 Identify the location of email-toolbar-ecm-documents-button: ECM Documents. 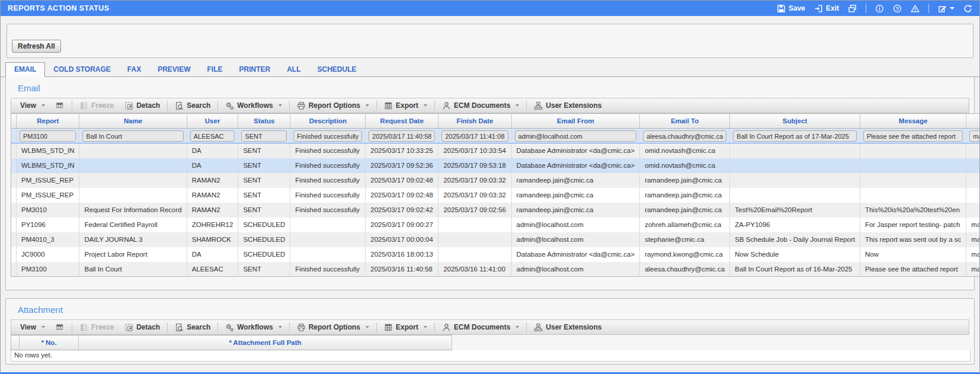
(481, 106).